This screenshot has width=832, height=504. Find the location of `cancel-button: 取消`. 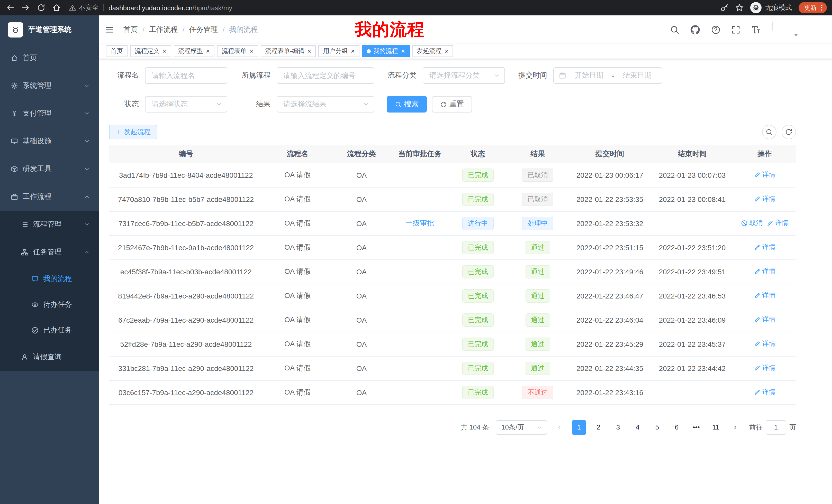

cancel-button: 取消 is located at coordinates (752, 223).